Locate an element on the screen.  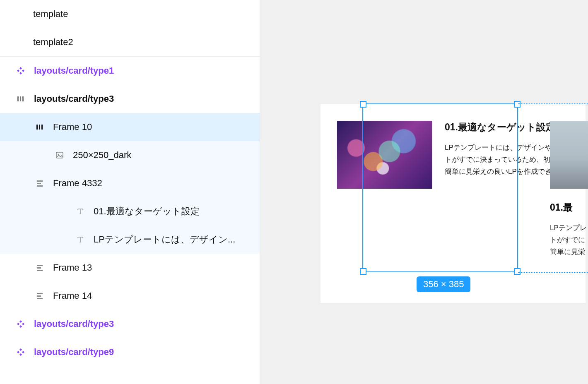
layer-frame-10: Frame 10 is located at coordinates (130, 127).